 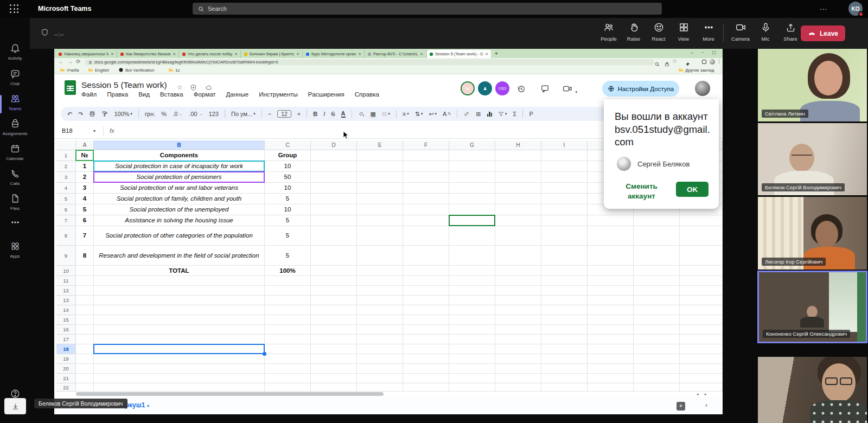 I want to click on cell-E21, so click(x=380, y=379).